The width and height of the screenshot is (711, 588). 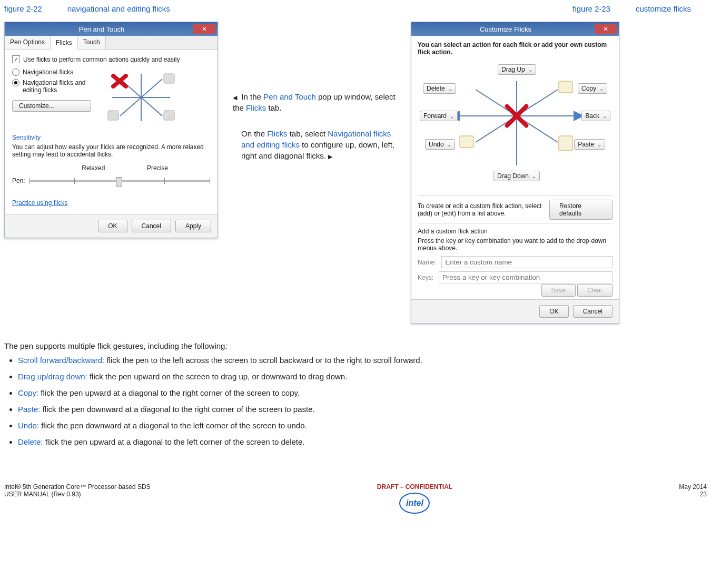 What do you see at coordinates (515, 48) in the screenshot?
I see `customize-flicks-desc: You can select an action for each flick …` at bounding box center [515, 48].